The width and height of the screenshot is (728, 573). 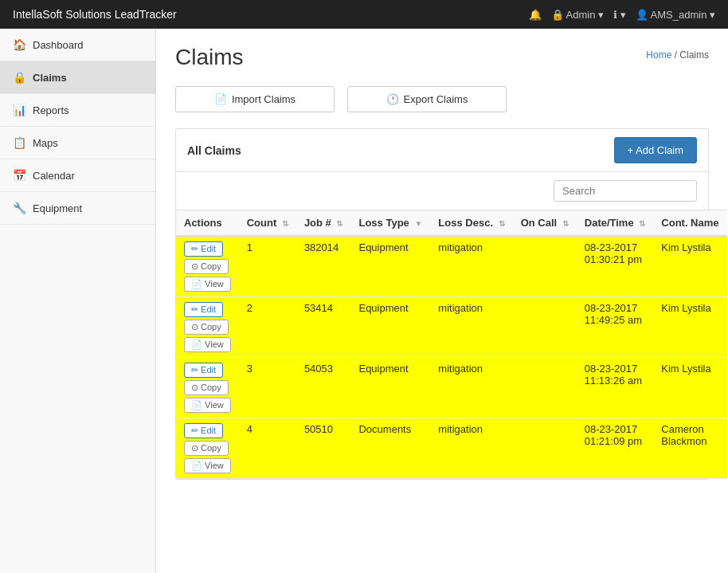 What do you see at coordinates (268, 328) in the screenshot?
I see `cell-count: 2` at bounding box center [268, 328].